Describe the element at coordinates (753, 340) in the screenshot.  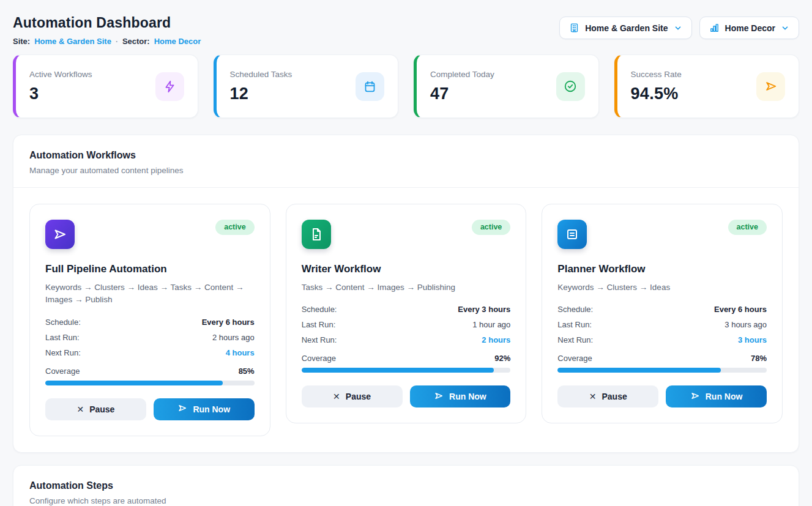
I see `next-run-value: 3 hours` at that location.